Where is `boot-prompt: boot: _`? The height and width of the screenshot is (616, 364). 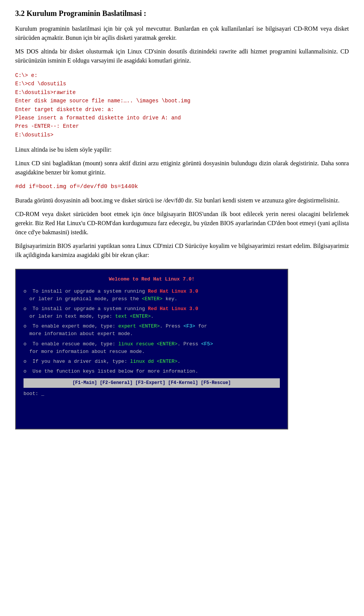 boot-prompt: boot: _ is located at coordinates (152, 394).